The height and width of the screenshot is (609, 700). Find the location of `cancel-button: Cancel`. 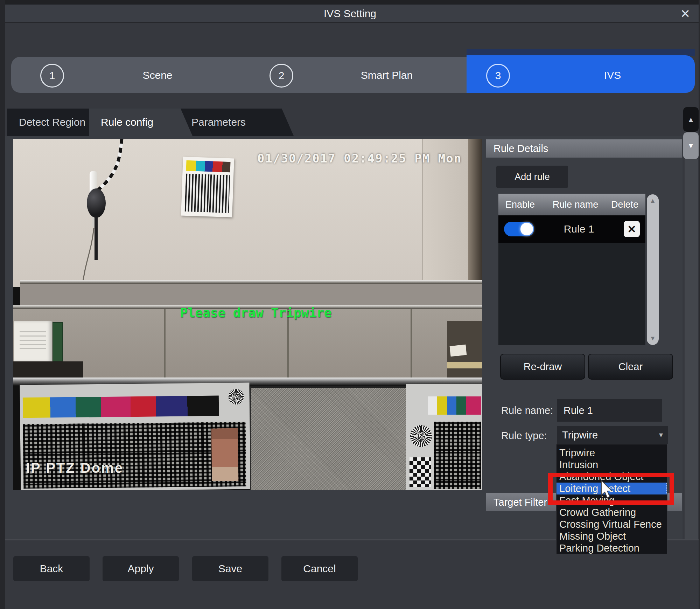

cancel-button: Cancel is located at coordinates (320, 569).